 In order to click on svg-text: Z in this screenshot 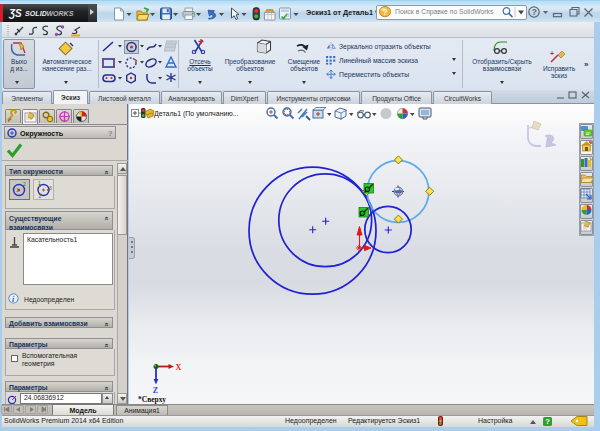, I will do `click(156, 390)`.